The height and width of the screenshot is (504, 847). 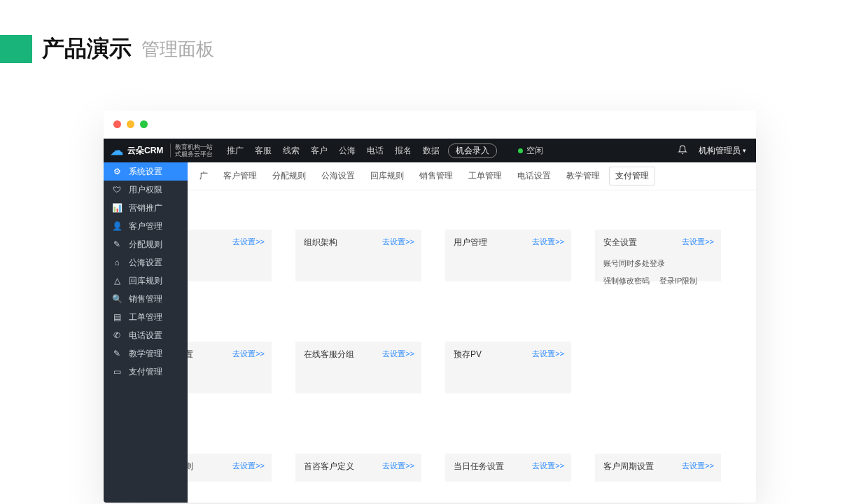 What do you see at coordinates (658, 468) in the screenshot?
I see `setting-card: 客户周期设置 去设置>>` at bounding box center [658, 468].